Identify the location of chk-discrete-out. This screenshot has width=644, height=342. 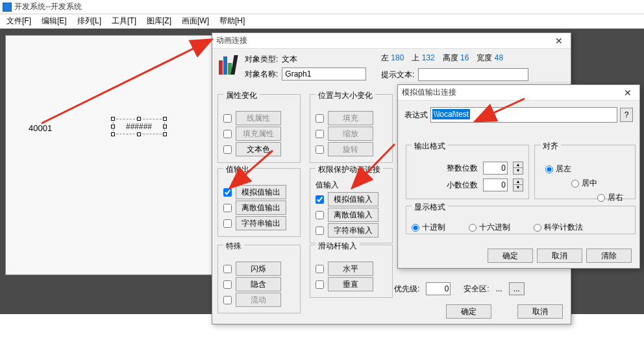
(227, 208).